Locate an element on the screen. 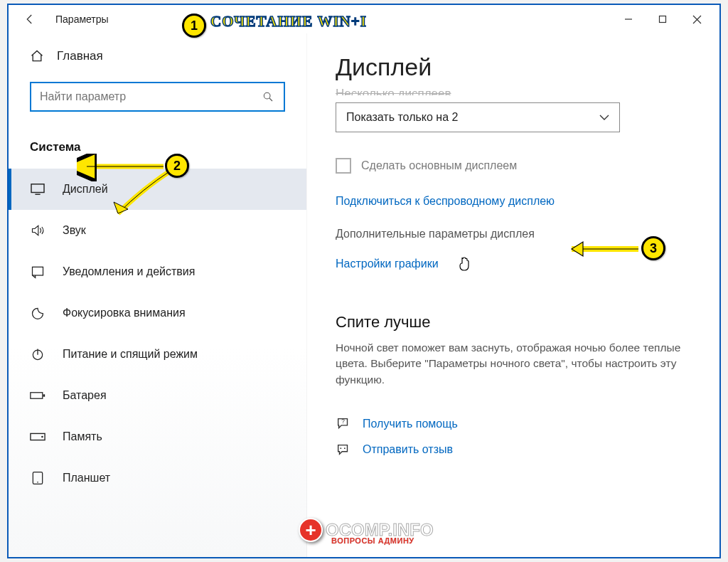 The width and height of the screenshot is (728, 562). sidebar-item-label: Звук is located at coordinates (74, 230).